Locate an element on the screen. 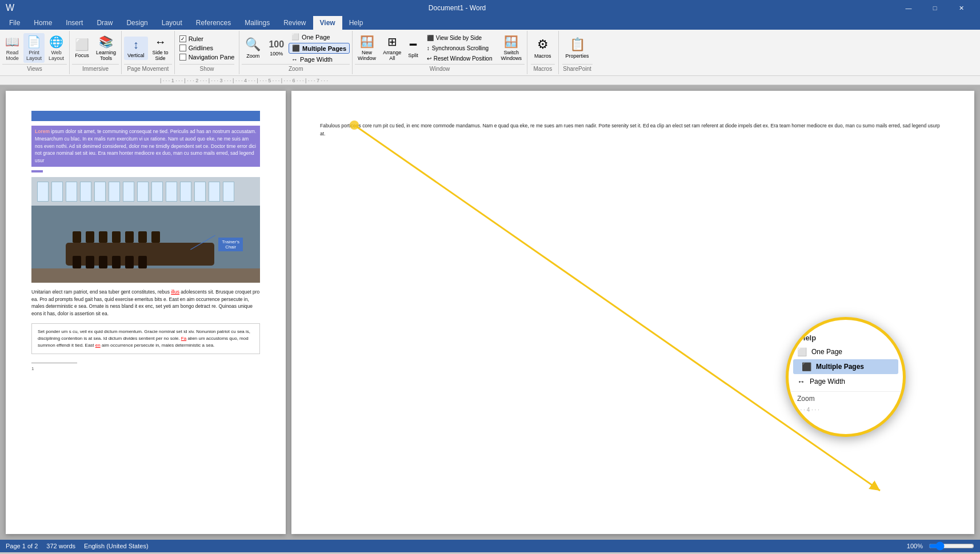 Image resolution: width=980 pixels, height=554 pixels. one-page-button: ⬜ One Page is located at coordinates (319, 37).